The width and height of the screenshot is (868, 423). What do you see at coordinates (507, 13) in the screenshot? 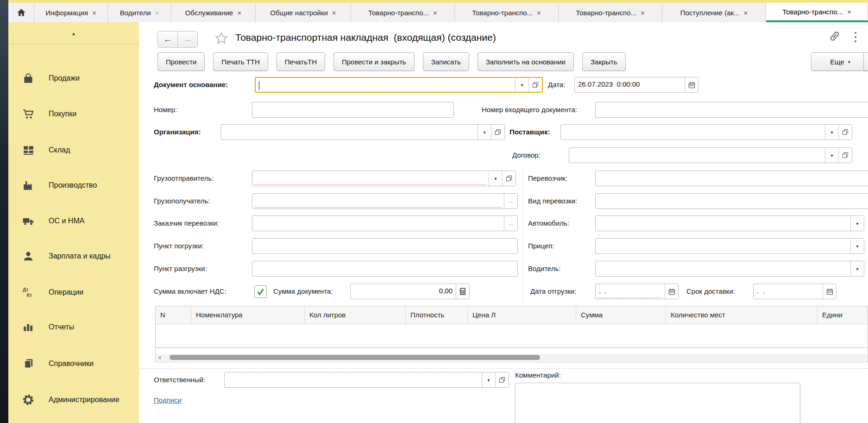
I see `tab-ttn-2: Товарно-транспо... ×` at bounding box center [507, 13].